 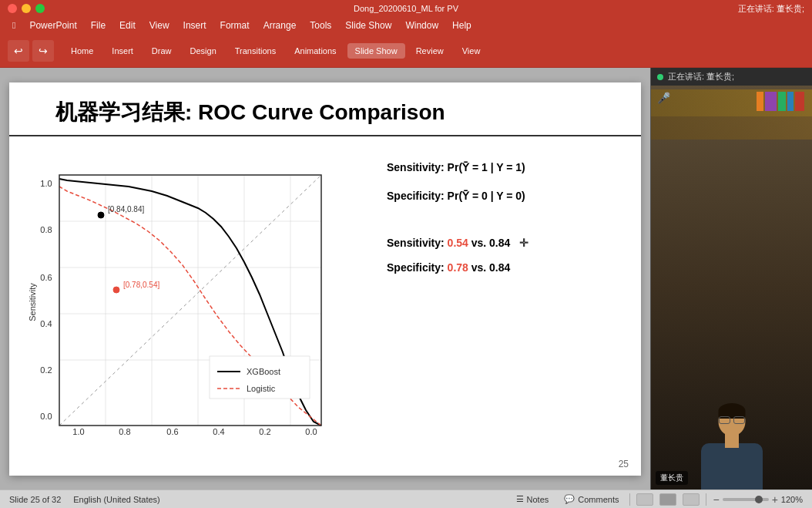 What do you see at coordinates (325, 109) in the screenshot?
I see `slide-title: 机器学习结果: ROC Curve Comparison` at bounding box center [325, 109].